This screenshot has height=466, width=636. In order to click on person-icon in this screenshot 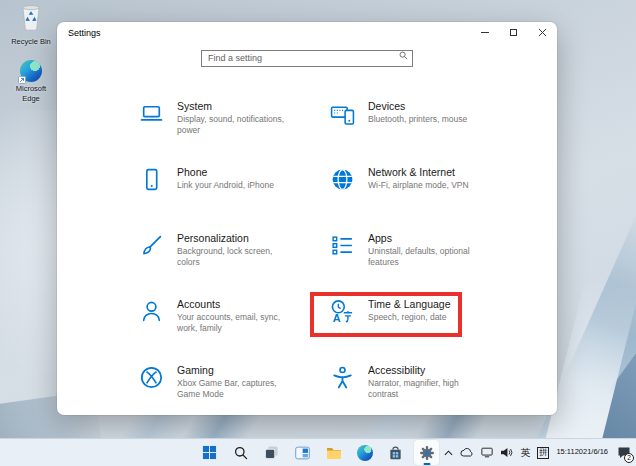, I will do `click(152, 312)`.